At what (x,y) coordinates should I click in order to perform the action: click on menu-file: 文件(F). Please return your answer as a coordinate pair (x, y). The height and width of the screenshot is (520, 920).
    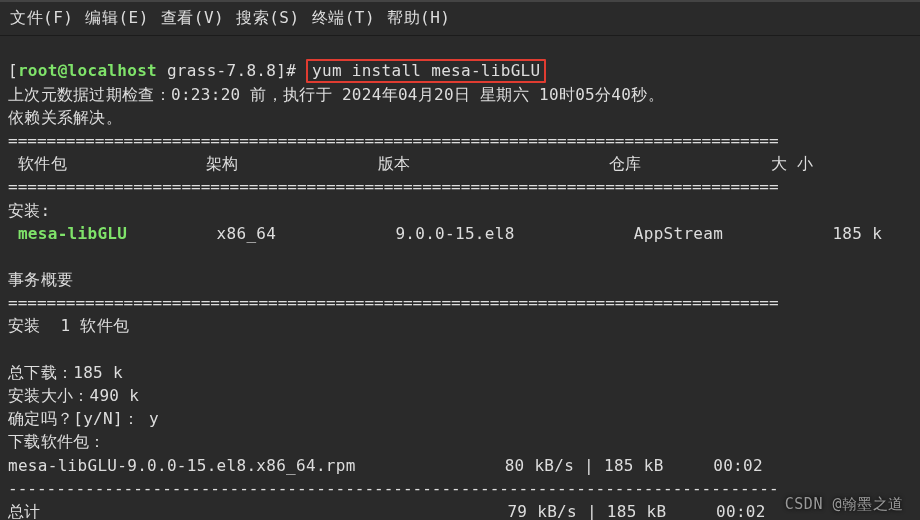
    Looking at the image, I should click on (42, 18).